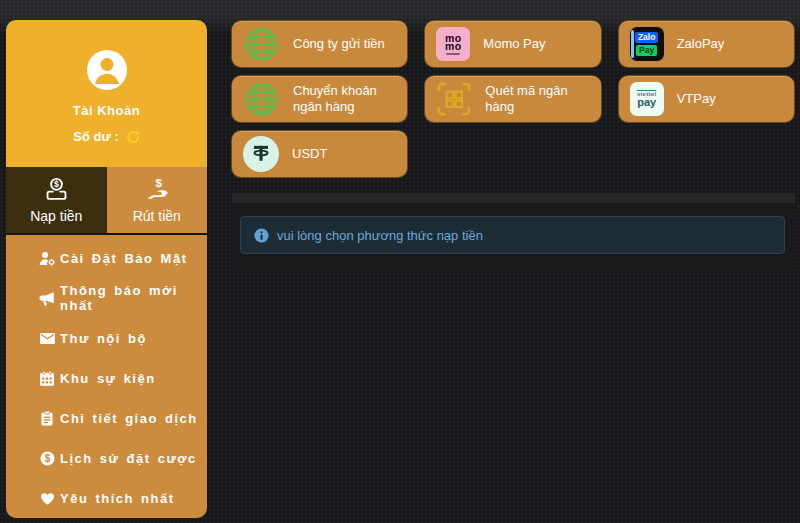 This screenshot has height=523, width=800. I want to click on menu-label: Khu sự kiện, so click(108, 378).